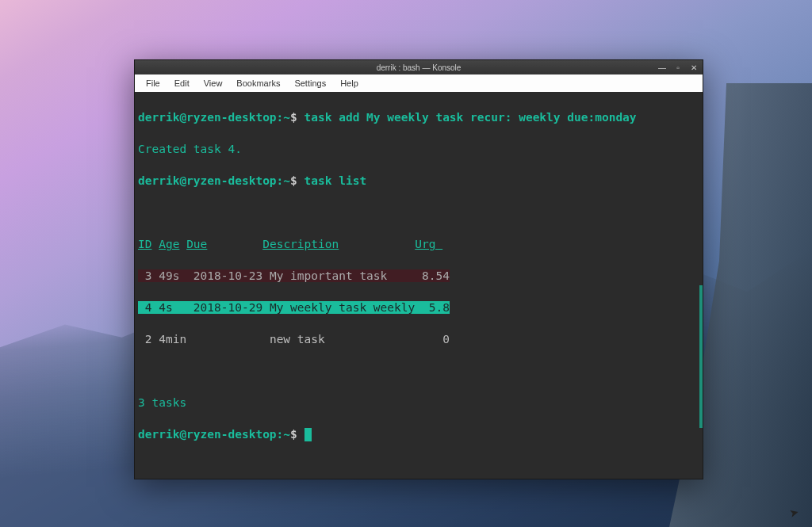  I want to click on terminal-cursor, so click(308, 434).